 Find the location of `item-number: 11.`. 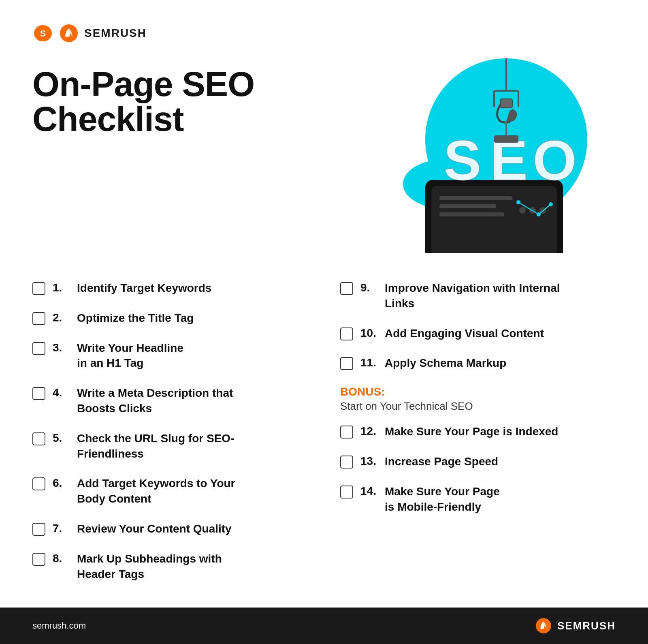

item-number: 11. is located at coordinates (369, 363).